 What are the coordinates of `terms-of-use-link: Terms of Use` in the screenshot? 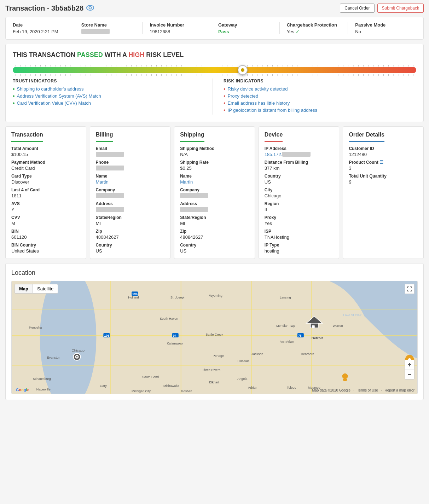 It's located at (368, 390).